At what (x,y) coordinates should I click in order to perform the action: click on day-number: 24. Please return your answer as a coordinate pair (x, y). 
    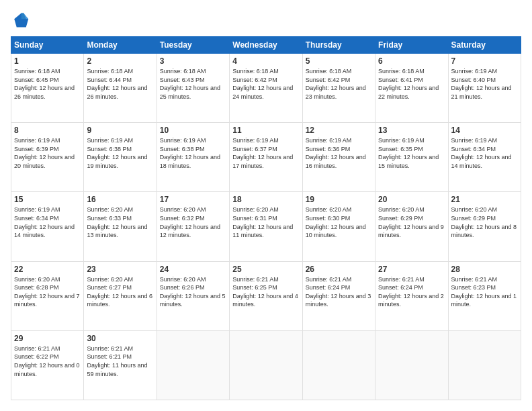
    Looking at the image, I should click on (193, 269).